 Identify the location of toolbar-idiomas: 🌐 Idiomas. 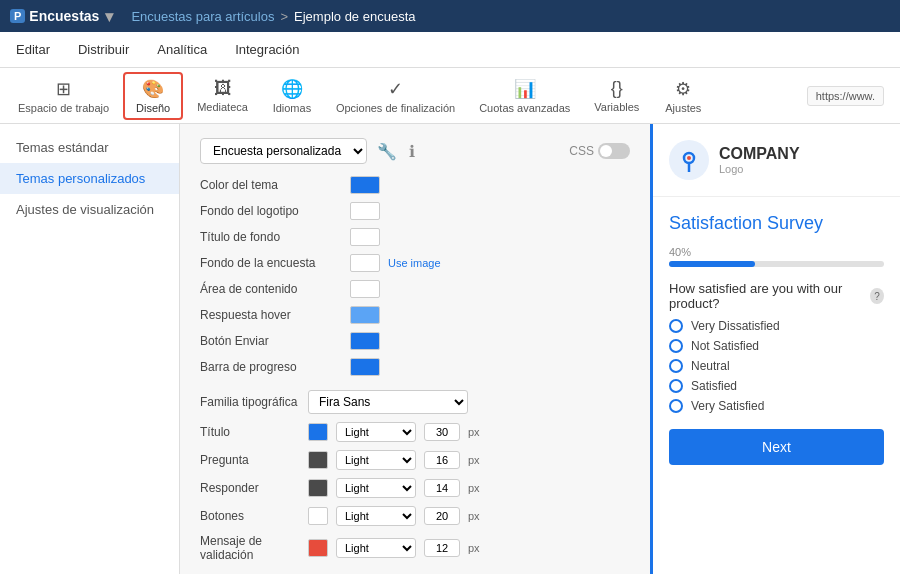
(292, 96).